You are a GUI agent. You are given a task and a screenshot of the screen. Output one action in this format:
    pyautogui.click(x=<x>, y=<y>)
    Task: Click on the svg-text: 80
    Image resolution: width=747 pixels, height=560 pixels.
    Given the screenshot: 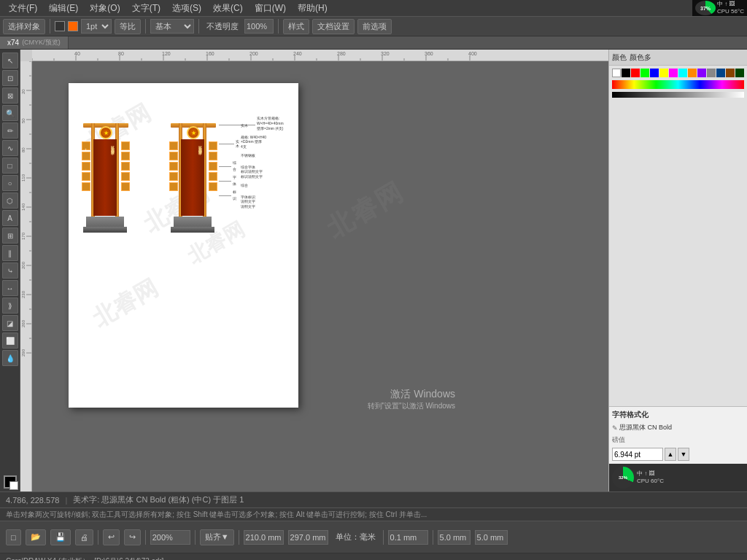 What is the action you would take?
    pyautogui.click(x=23, y=150)
    